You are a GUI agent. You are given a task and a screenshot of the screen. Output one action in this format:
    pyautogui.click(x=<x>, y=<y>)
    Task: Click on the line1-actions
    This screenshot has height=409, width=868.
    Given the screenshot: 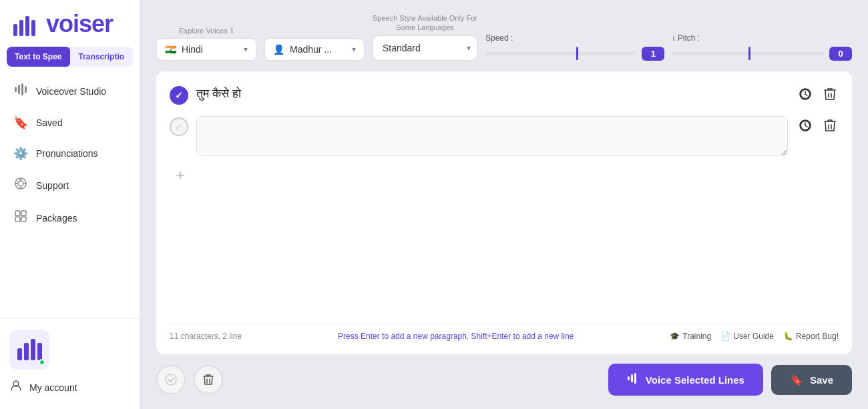 What is the action you would take?
    pyautogui.click(x=817, y=96)
    